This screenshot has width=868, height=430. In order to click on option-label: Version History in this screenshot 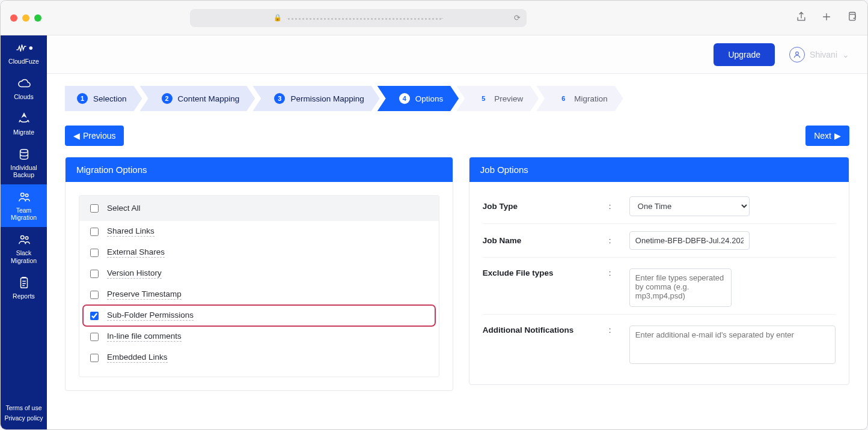, I will do `click(135, 274)`.